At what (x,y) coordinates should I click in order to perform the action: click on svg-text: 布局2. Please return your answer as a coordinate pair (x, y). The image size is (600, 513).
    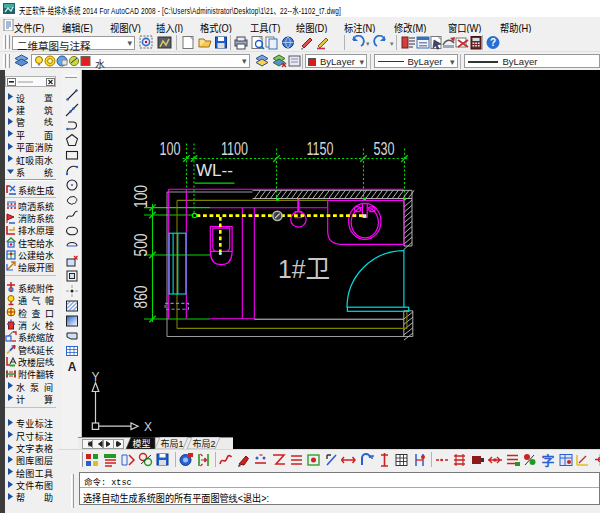
    Looking at the image, I should click on (204, 444).